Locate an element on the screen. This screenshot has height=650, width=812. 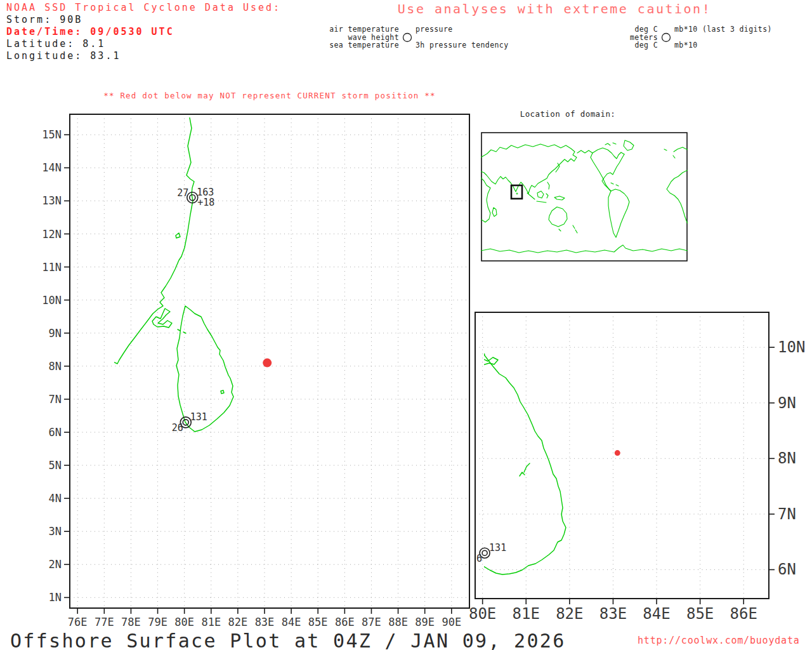
inset-frame is located at coordinates (584, 197).